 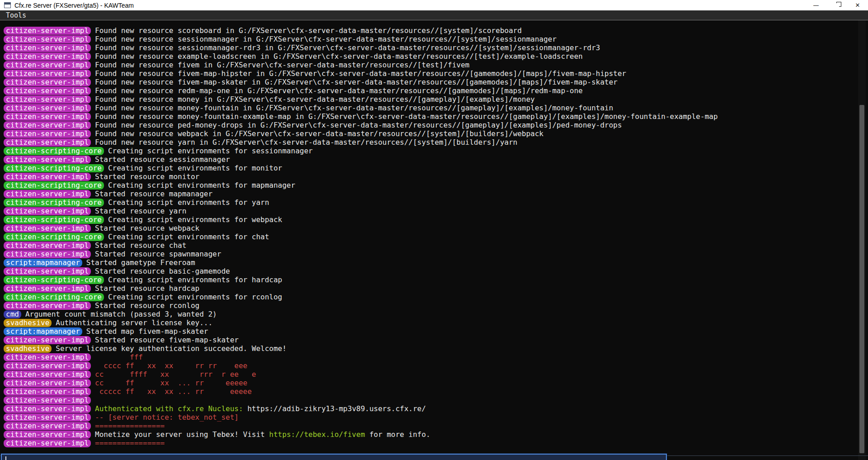 What do you see at coordinates (436, 194) in the screenshot?
I see `console-line: citizen-server-implStarted resource mapm…` at bounding box center [436, 194].